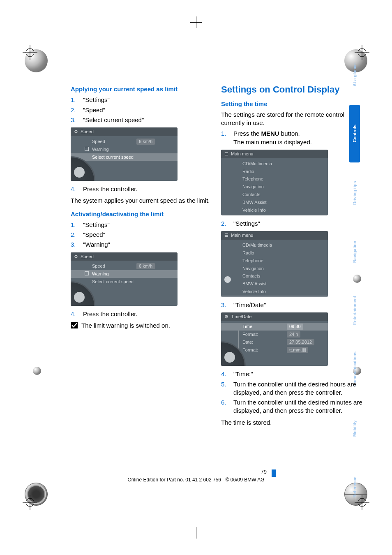 Image resolution: width=392 pixels, height=555 pixels. Describe the element at coordinates (141, 89) in the screenshot. I see `heading-apply-speed: Applying your current speed as limit` at that location.